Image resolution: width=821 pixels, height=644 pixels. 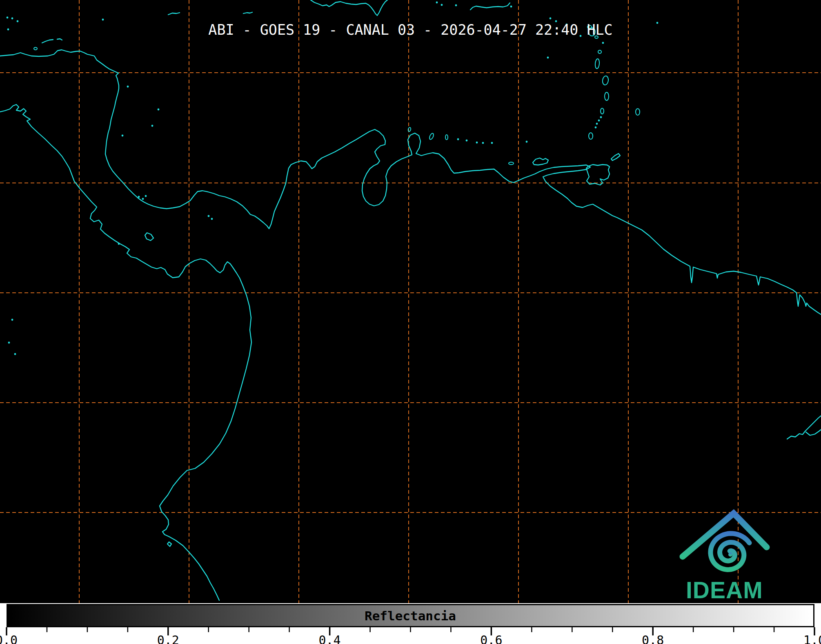 I want to click on colorbar: Reflectancia 0.00.20.40.60.81.0, so click(x=411, y=624).